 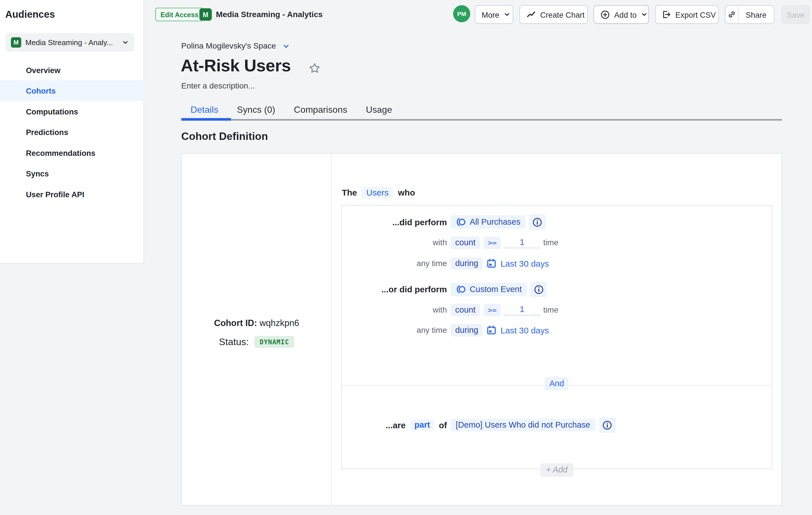 What do you see at coordinates (332, 330) in the screenshot?
I see `panel-divider` at bounding box center [332, 330].